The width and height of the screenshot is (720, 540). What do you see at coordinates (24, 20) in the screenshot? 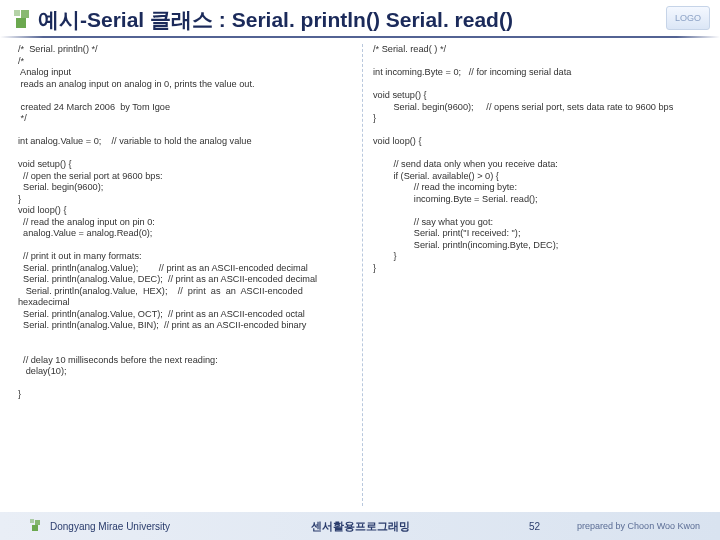
I see `decor-squares` at bounding box center [24, 20].